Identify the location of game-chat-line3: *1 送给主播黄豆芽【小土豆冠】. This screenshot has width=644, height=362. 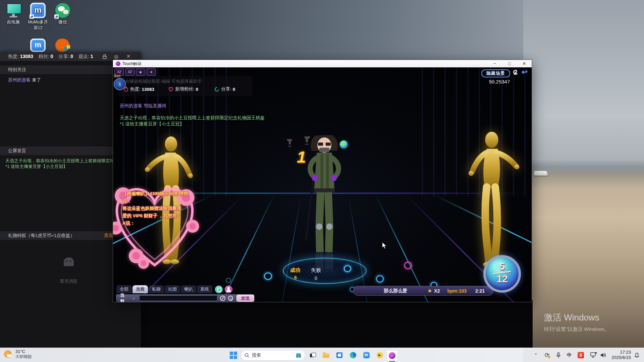
(152, 124).